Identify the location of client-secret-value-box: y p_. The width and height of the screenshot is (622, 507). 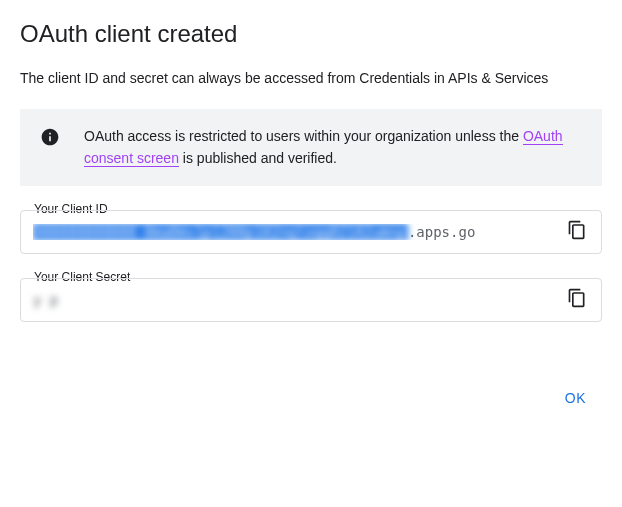
(311, 300).